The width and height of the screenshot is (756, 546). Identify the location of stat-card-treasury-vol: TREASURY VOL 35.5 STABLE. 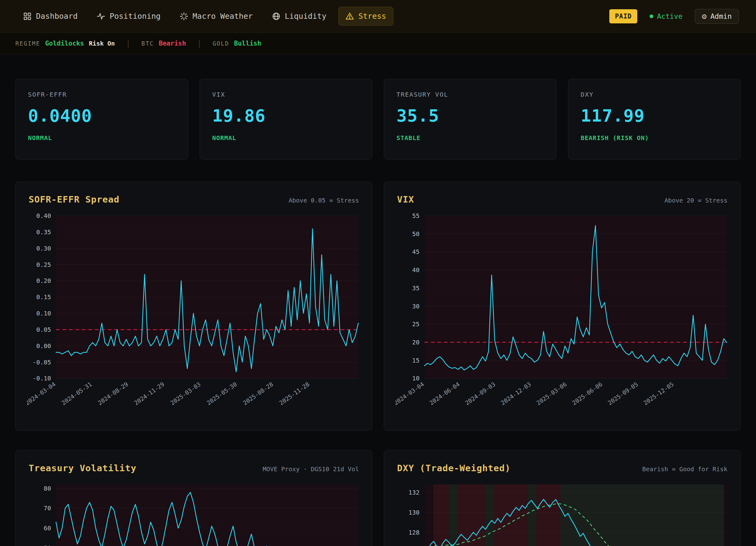
(470, 119).